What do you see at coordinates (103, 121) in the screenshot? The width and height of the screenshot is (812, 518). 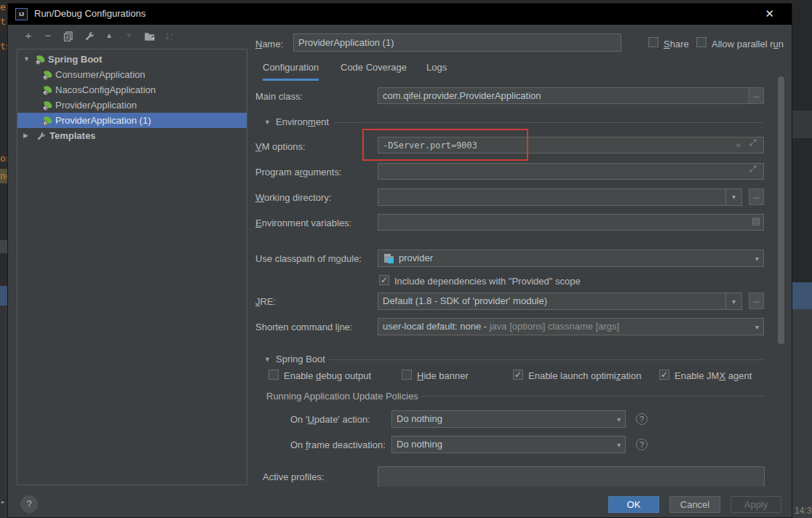 I see `tree-item-label: ProviderApplication (1)` at bounding box center [103, 121].